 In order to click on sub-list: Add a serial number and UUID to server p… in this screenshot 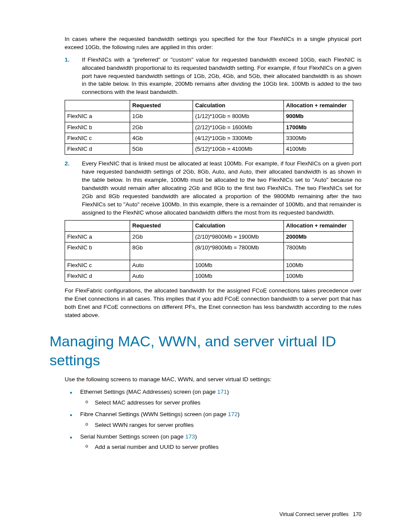, I will do `click(221, 447)`.